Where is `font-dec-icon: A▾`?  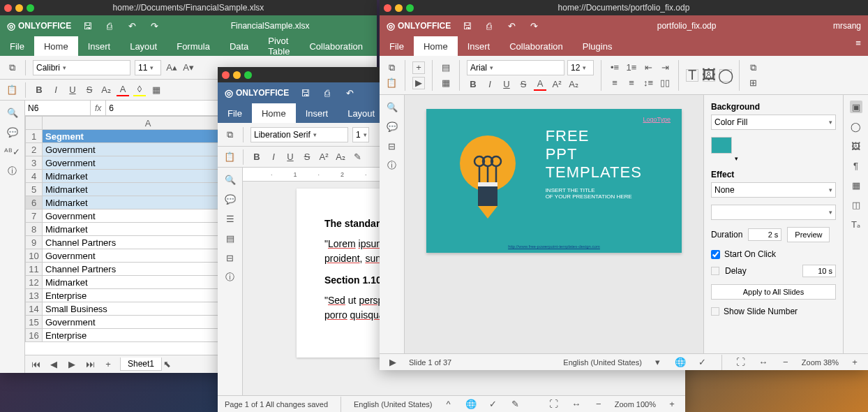 font-dec-icon: A▾ is located at coordinates (188, 68).